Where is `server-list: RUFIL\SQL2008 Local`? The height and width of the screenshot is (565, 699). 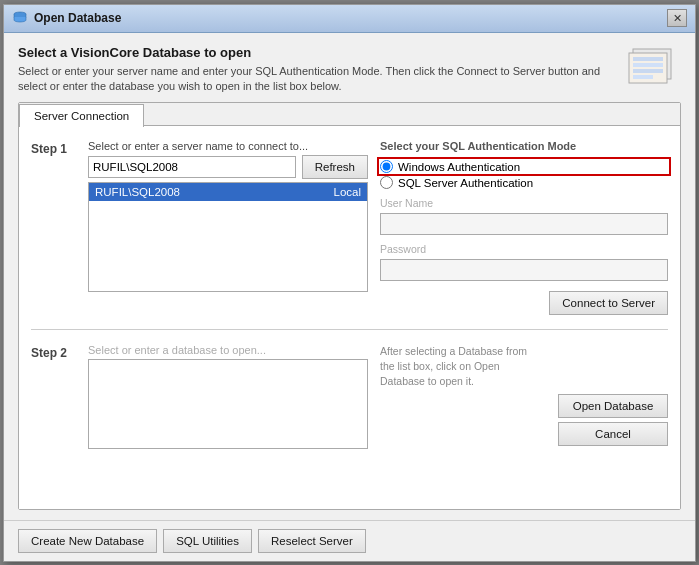 server-list: RUFIL\SQL2008 Local is located at coordinates (228, 237).